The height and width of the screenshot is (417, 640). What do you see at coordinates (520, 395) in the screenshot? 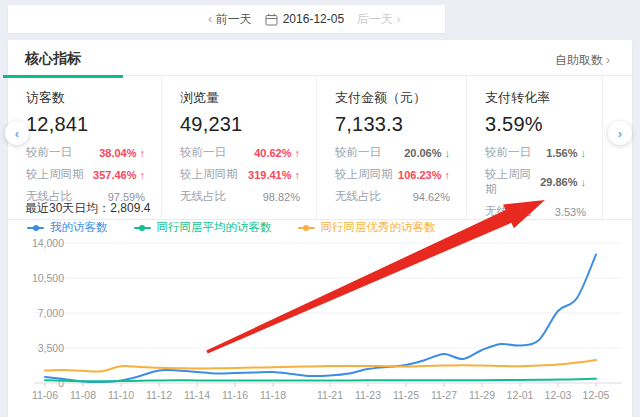
I see `svg-text: 12-01` at bounding box center [520, 395].